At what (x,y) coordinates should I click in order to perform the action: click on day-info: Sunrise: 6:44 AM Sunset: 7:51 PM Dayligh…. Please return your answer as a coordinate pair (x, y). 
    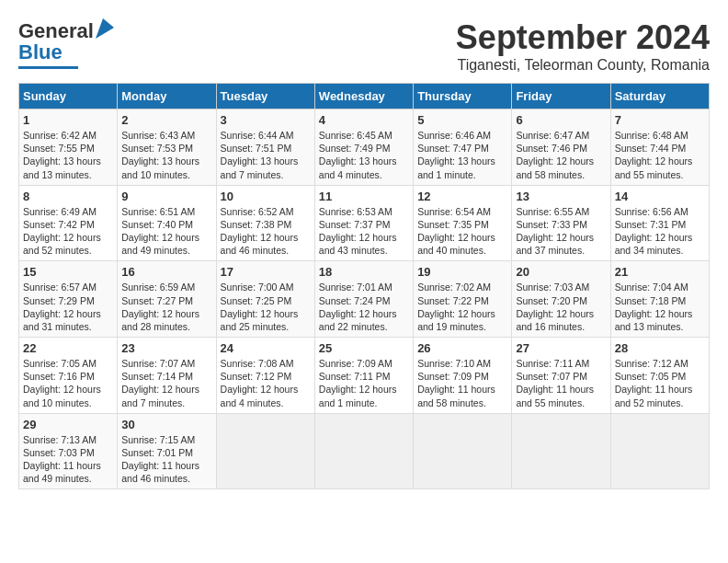
    Looking at the image, I should click on (266, 155).